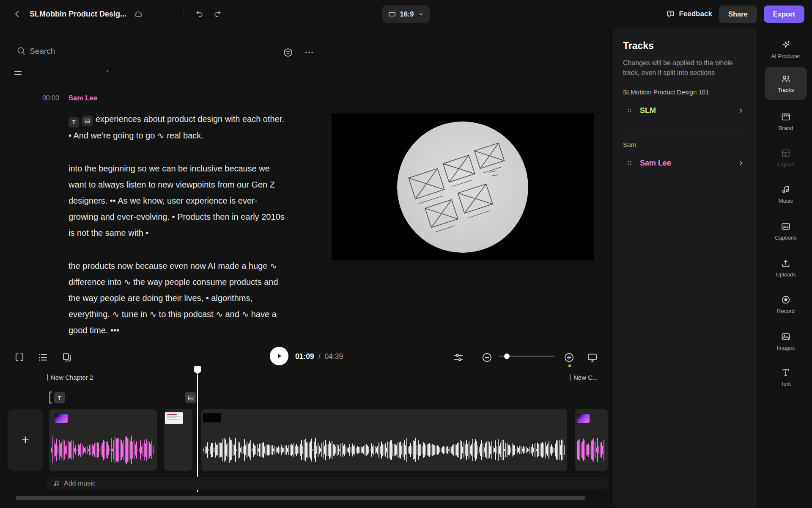 This screenshot has height=508, width=812. I want to click on text-icon, so click(786, 373).